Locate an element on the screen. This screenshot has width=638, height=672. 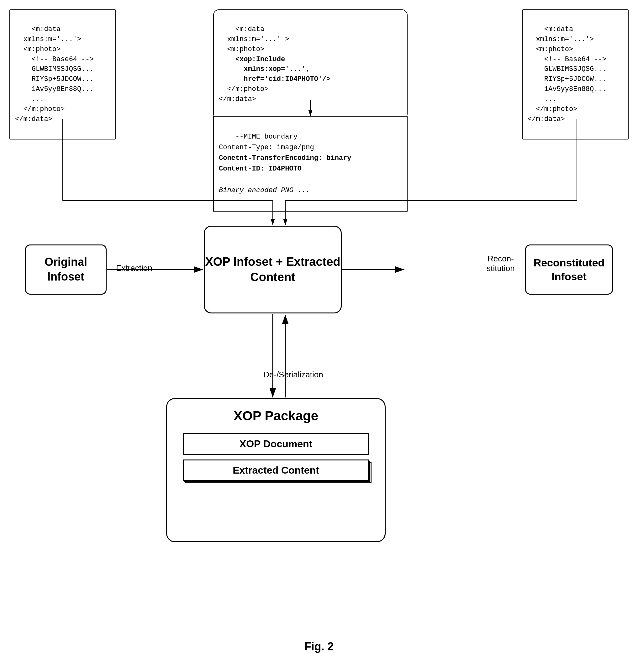
code-box-right: <m:data xmlns:m='...'> <m:photo> <!-- Ba… is located at coordinates (575, 74).